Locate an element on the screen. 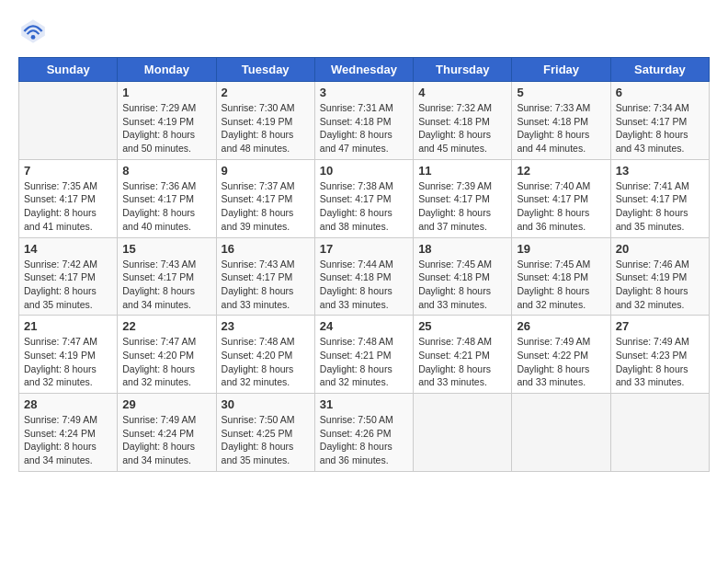 This screenshot has width=728, height=563. logo-icon is located at coordinates (33, 31).